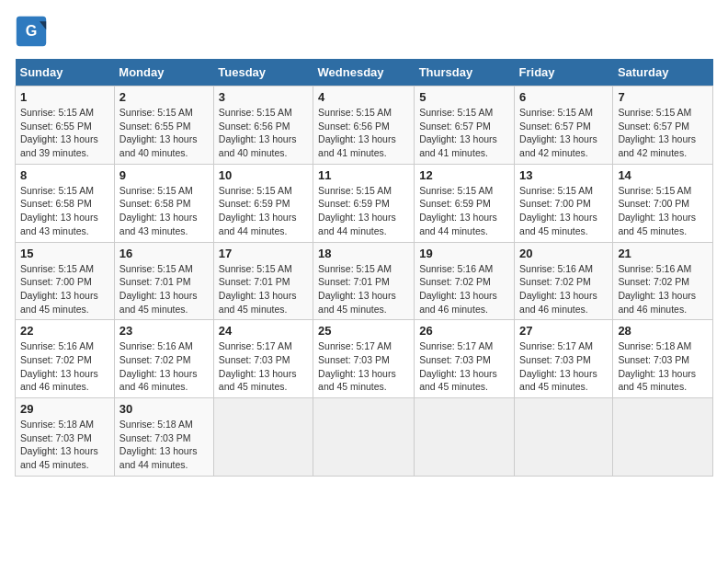  I want to click on calendar-cell: 1 Sunrise: 5:15 AMSunset: 6:55 PMDayligh…, so click(65, 125).